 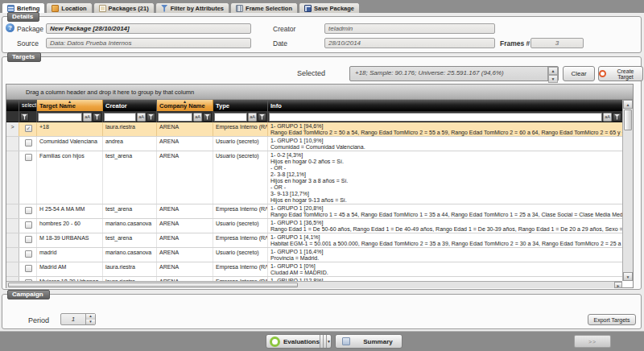 I want to click on scroll-up-icon: ▲, so click(x=628, y=105).